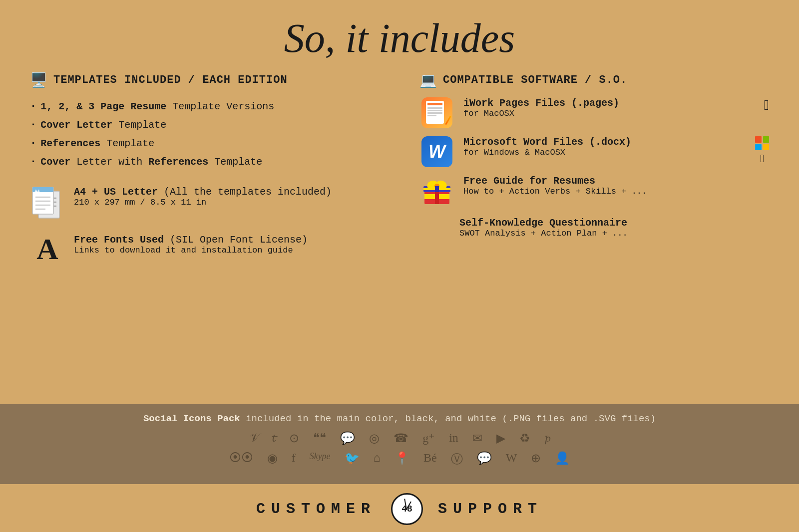 The height and width of the screenshot is (532, 799). What do you see at coordinates (205, 107) in the screenshot?
I see `list-item: · 1, 2, & 3 Page Resume Template Version…` at bounding box center [205, 107].